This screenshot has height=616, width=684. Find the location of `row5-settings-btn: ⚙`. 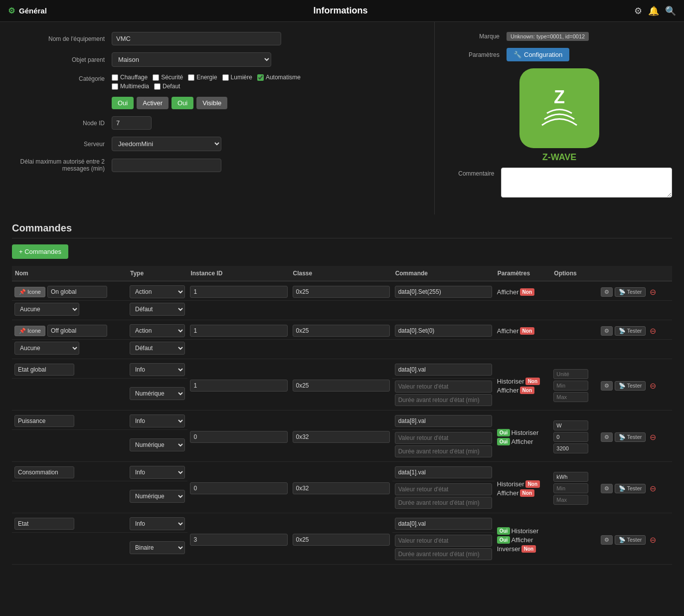

row5-settings-btn: ⚙ is located at coordinates (607, 489).